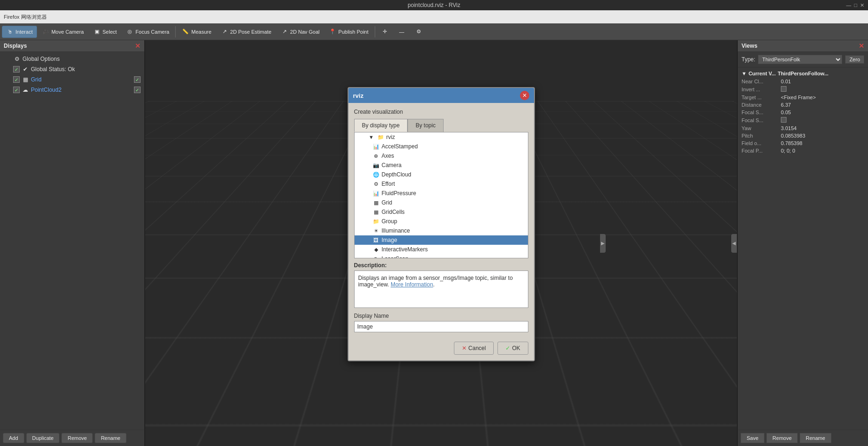 The width and height of the screenshot is (868, 446). What do you see at coordinates (855, 6) in the screenshot?
I see `window-controls: — □ ✕` at bounding box center [855, 6].